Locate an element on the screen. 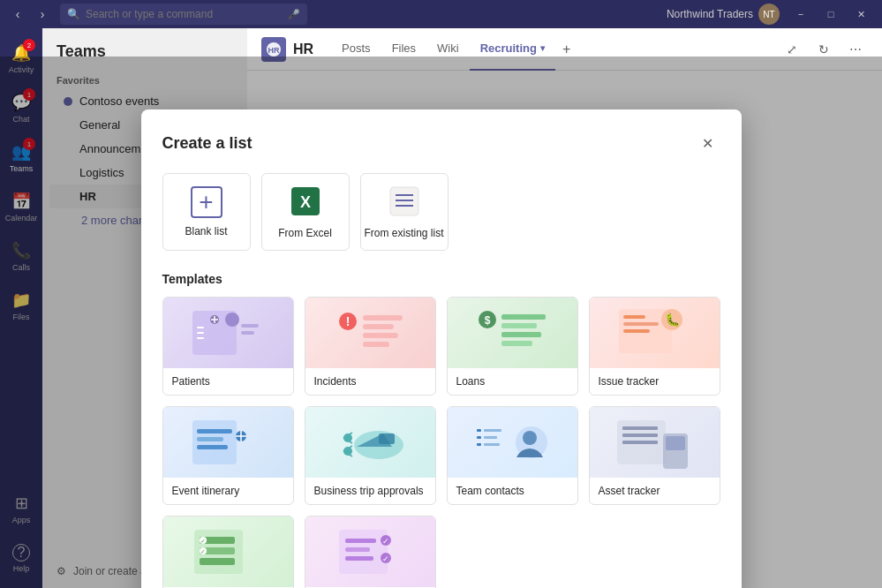 Image resolution: width=882 pixels, height=588 pixels. title-bar-left: ‹ › 🔍 🎤 is located at coordinates (157, 14).